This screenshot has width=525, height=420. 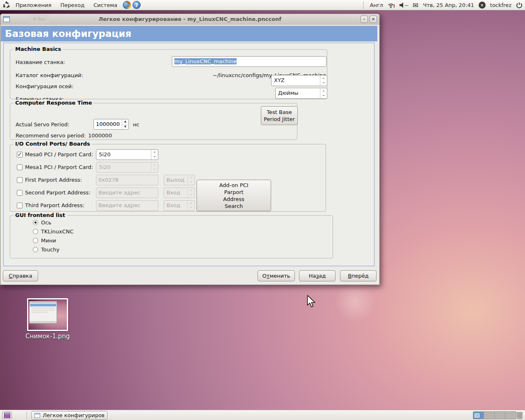 What do you see at coordinates (27, 415) in the screenshot?
I see `tasklist-drag-handle` at bounding box center [27, 415].